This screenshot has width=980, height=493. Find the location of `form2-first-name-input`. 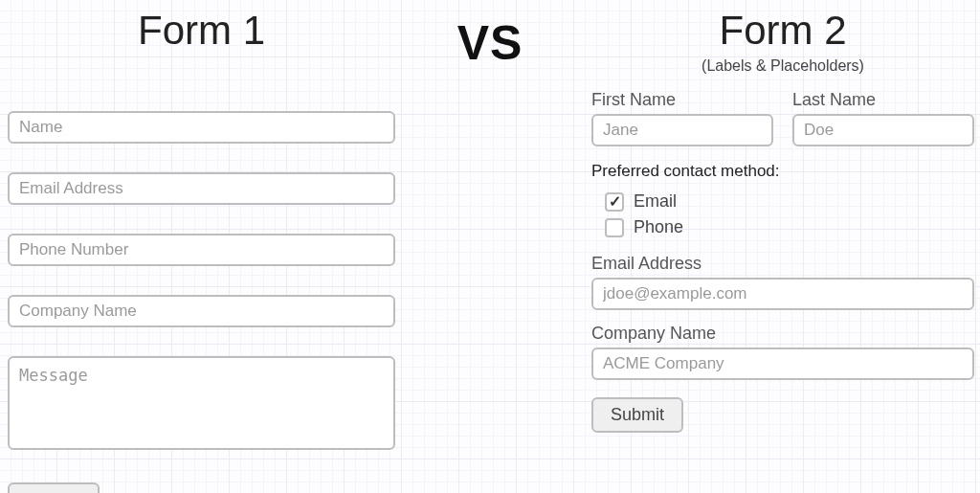

form2-first-name-input is located at coordinates (682, 130).